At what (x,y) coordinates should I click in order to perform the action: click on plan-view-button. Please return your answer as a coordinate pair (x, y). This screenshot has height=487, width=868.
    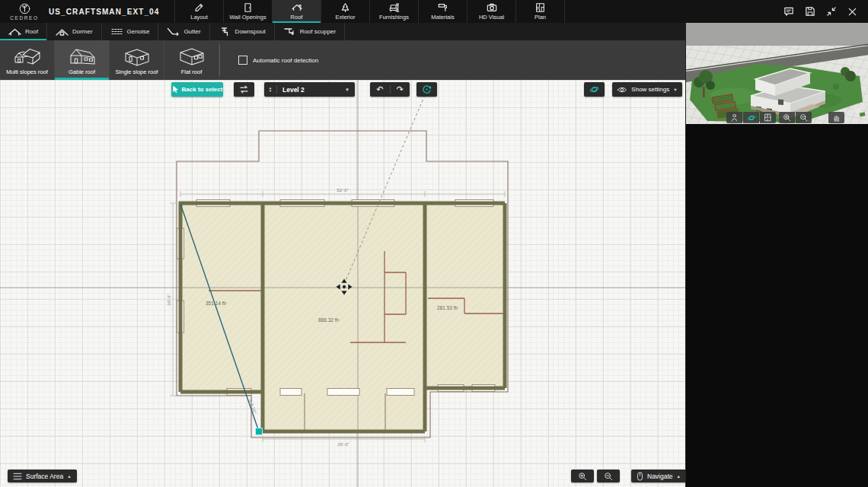
    Looking at the image, I should click on (767, 117).